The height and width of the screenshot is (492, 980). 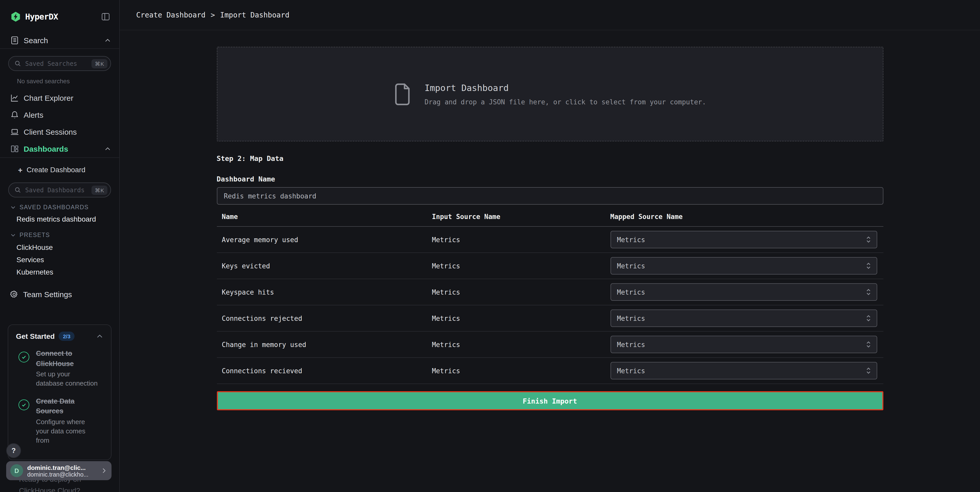 What do you see at coordinates (324, 217) in the screenshot?
I see `column-header-name: Name` at bounding box center [324, 217].